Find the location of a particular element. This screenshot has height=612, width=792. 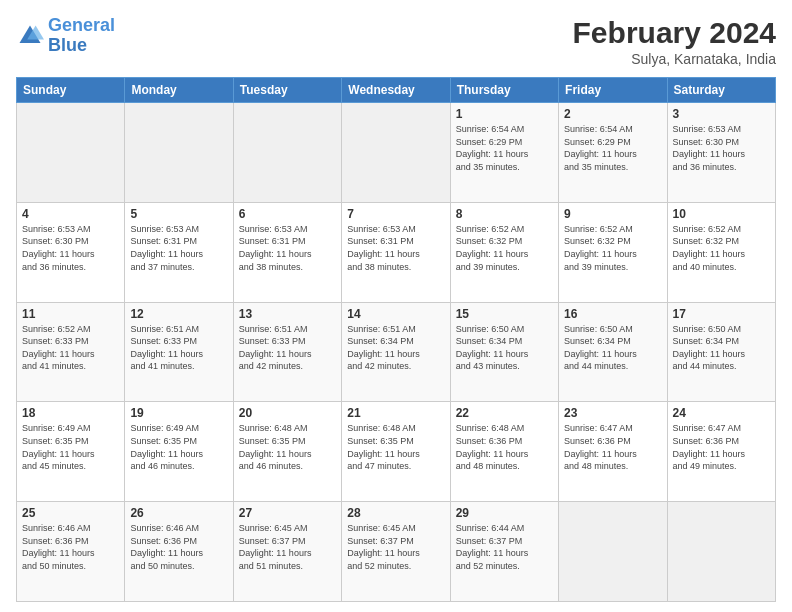

calendar-cell: 3Sunrise: 6:53 AM Sunset: 6:30 PM Daylig… is located at coordinates (721, 153).